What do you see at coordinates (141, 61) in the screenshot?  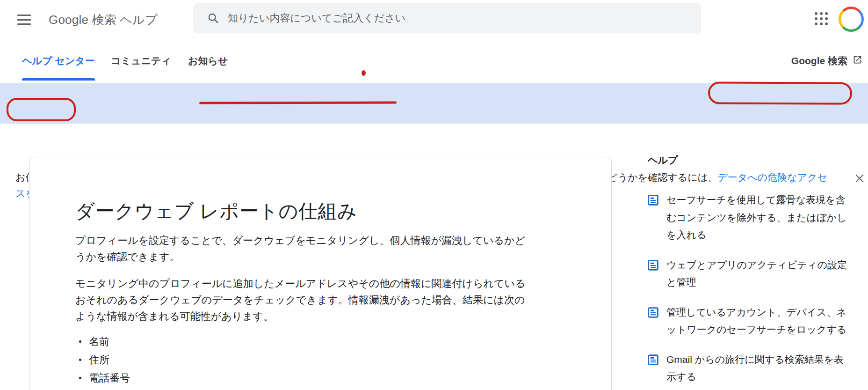 I see `tab-community: コミュニティ` at bounding box center [141, 61].